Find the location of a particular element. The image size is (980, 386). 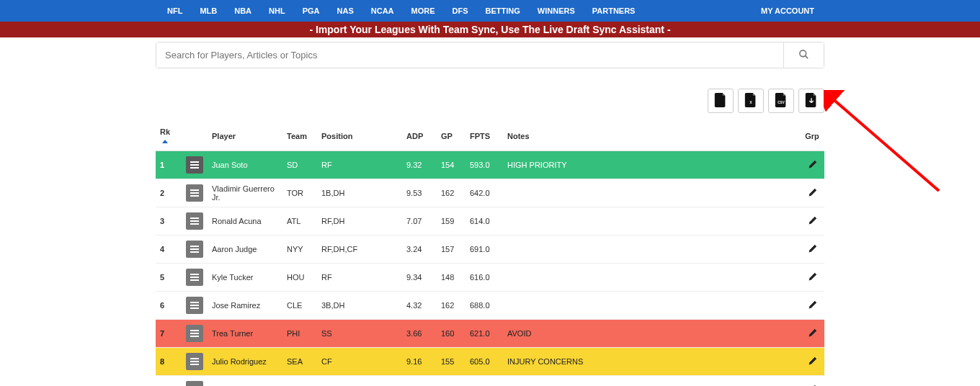

cell-team: NYY is located at coordinates (300, 249).